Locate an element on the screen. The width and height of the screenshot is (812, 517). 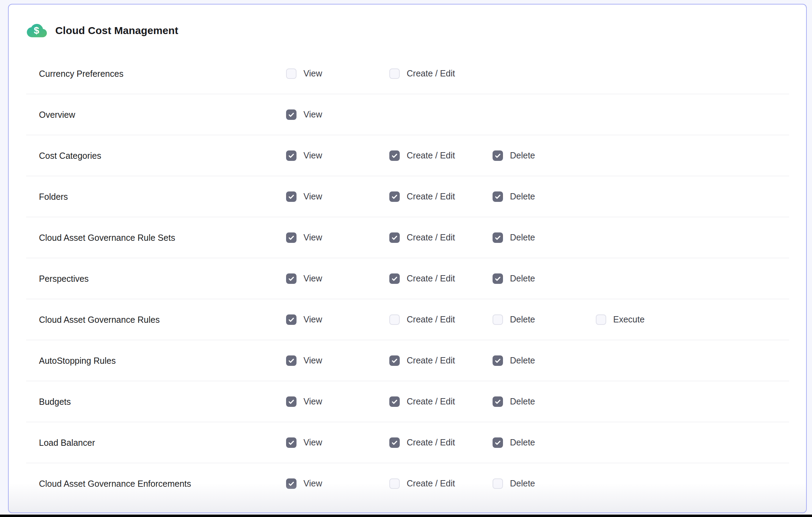
checkbox-cost-categories-delete is located at coordinates (498, 156).